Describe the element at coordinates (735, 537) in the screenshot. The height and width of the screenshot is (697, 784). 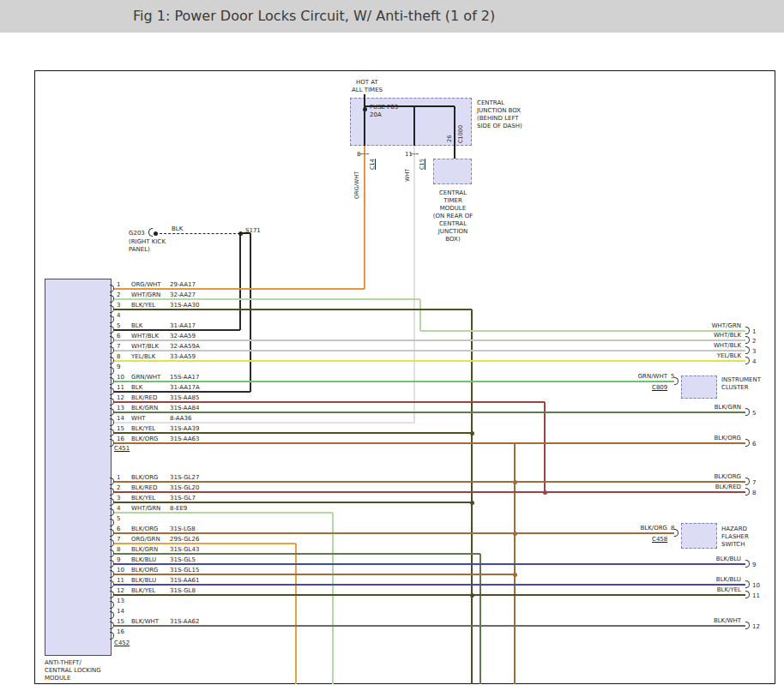
I see `caption-line: FLASHER` at that location.